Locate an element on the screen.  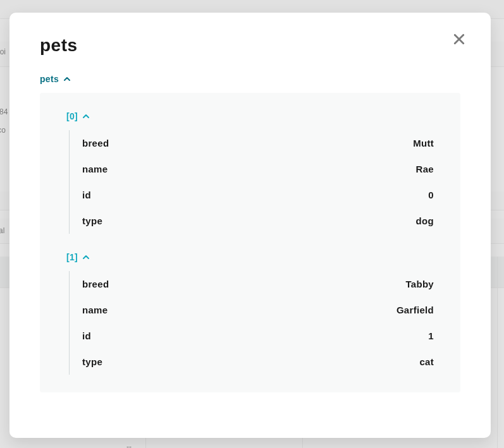
kv-value: Rae is located at coordinates (425, 169).